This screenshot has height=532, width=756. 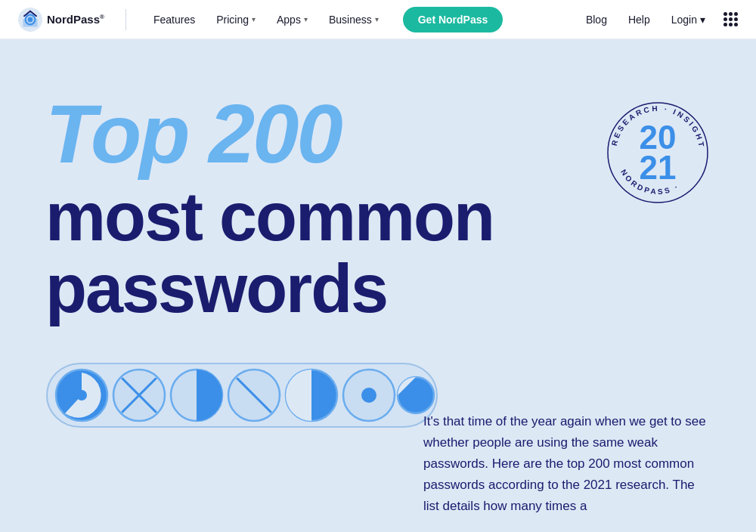 I want to click on main-nav: NordPass® Features Pricing ▾ Apps ▾ Busi…, so click(x=378, y=20).